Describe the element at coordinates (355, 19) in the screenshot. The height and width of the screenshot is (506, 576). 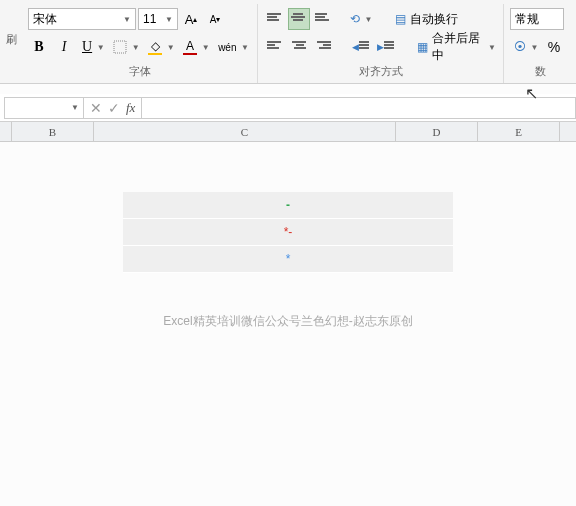
I see `orientation-icon: ⟲` at that location.